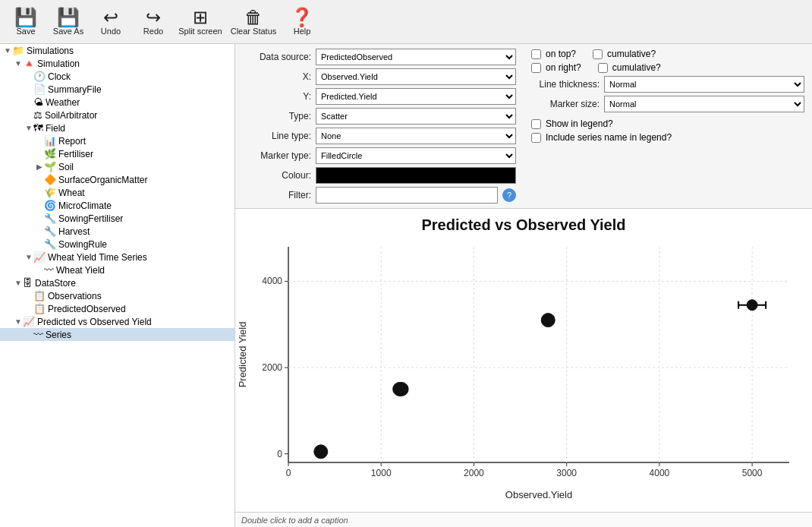 The image size is (812, 527). What do you see at coordinates (416, 136) in the screenshot?
I see `linetype-select: None` at bounding box center [416, 136].